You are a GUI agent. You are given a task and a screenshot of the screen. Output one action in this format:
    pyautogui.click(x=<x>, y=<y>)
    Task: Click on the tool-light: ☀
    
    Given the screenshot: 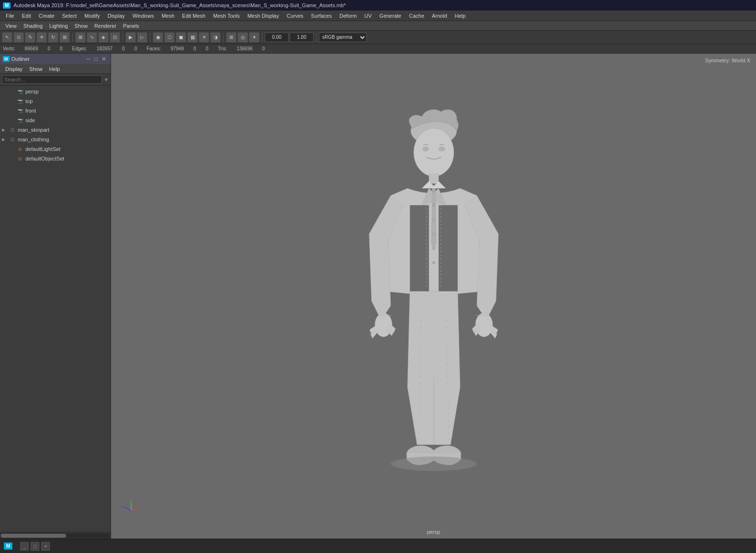 What is the action you would take?
    pyautogui.click(x=204, y=37)
    